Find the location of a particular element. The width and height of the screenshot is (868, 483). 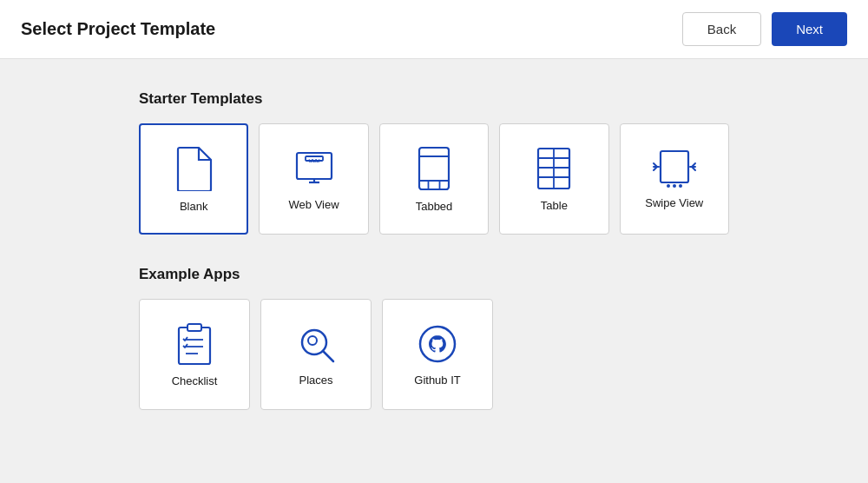

next-button: Next is located at coordinates (809, 30).